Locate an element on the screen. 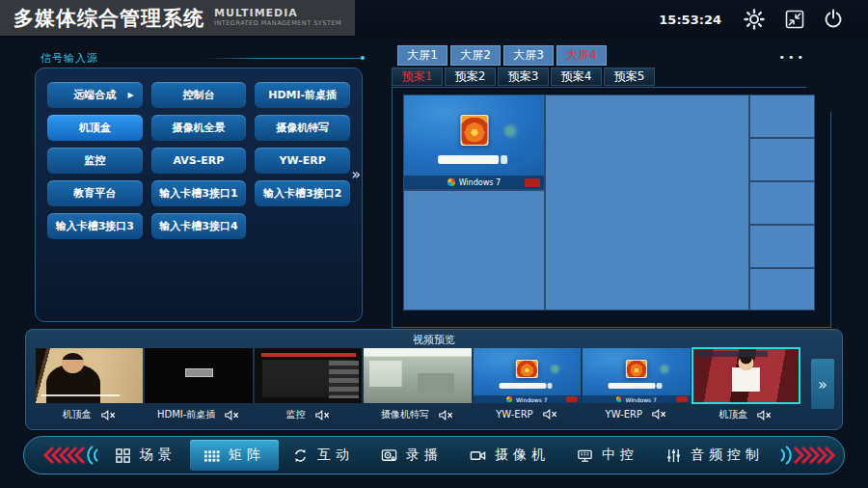  source-button: AVS-ERP is located at coordinates (199, 160).